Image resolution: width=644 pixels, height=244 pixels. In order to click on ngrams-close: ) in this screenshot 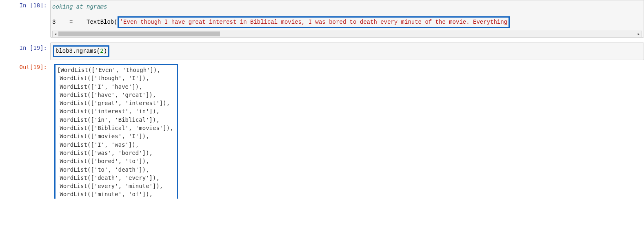, I will do `click(105, 51)`.